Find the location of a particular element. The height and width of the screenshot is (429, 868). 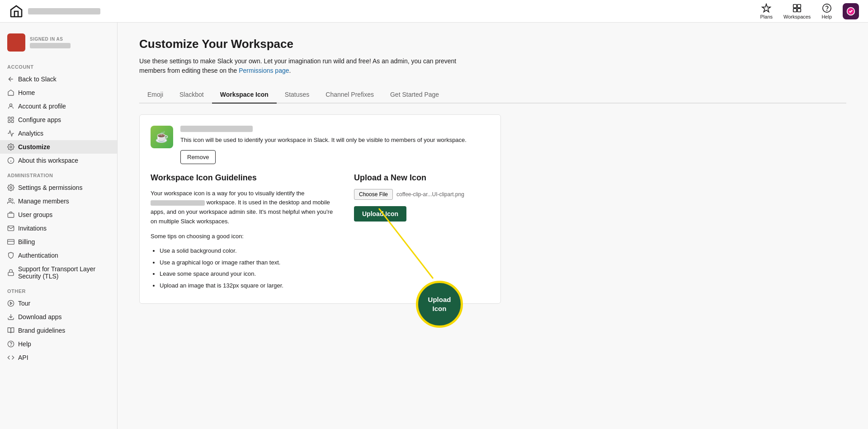

plans-button: Plans is located at coordinates (767, 11).